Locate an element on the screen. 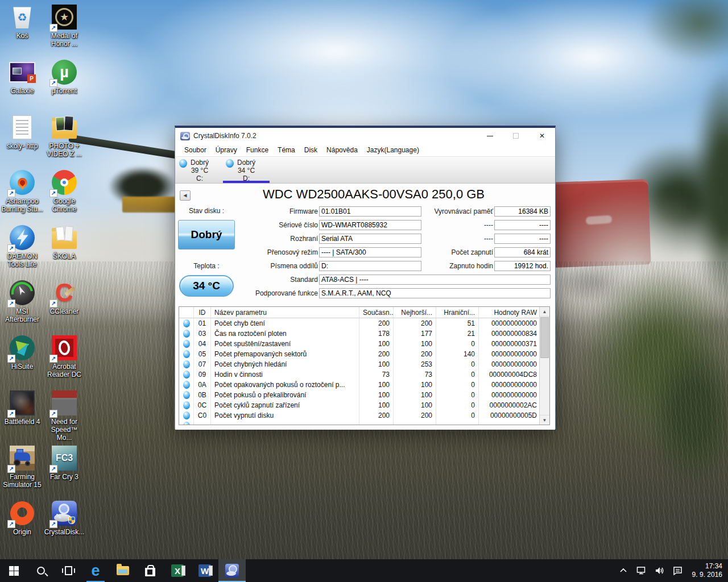 This screenshot has height=582, width=728. smart-row: 04 Počet spuštění/zastavení 100 100 0 00… is located at coordinates (364, 344).